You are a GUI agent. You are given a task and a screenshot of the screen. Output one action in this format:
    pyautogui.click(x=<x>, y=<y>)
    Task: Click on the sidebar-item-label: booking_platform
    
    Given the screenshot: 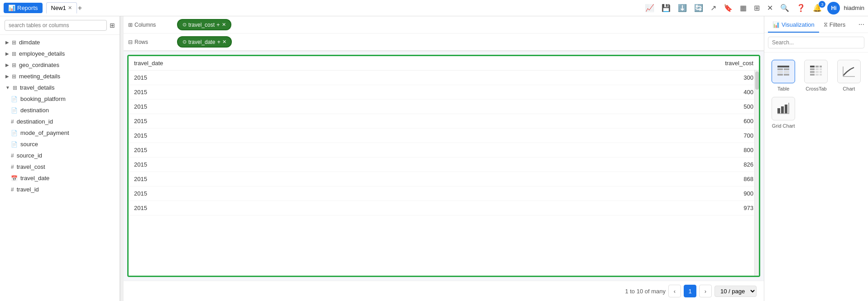 What is the action you would take?
    pyautogui.click(x=43, y=99)
    